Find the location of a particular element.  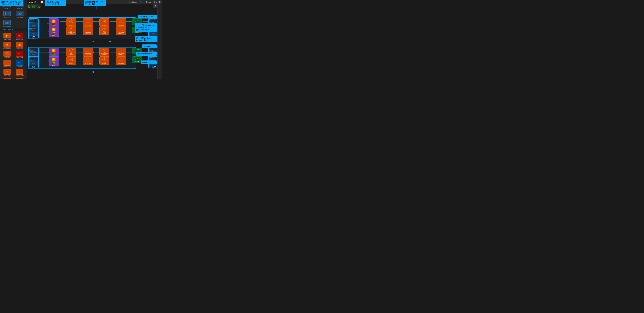

nav-help: Help is located at coordinates (155, 2).